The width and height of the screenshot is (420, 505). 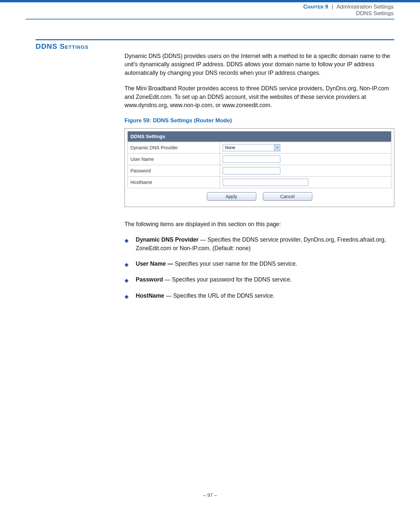 What do you see at coordinates (248, 148) in the screenshot?
I see `provider-select-value: None` at bounding box center [248, 148].